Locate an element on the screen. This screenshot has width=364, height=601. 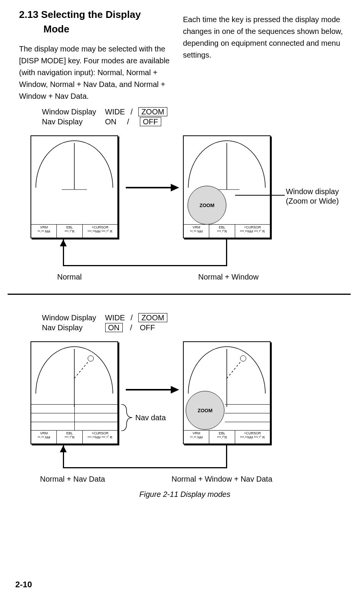
heading-number: 2.13 is located at coordinates (29, 14).